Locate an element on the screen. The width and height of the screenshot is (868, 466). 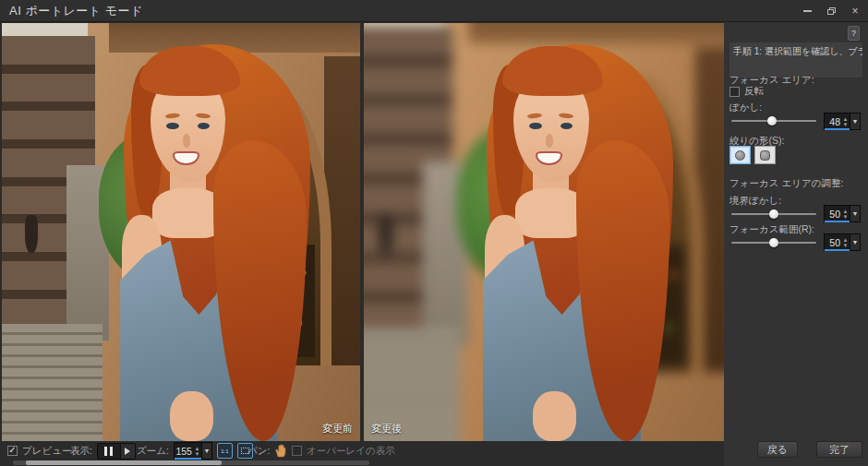
focus-range-accent-bar is located at coordinates (837, 250).